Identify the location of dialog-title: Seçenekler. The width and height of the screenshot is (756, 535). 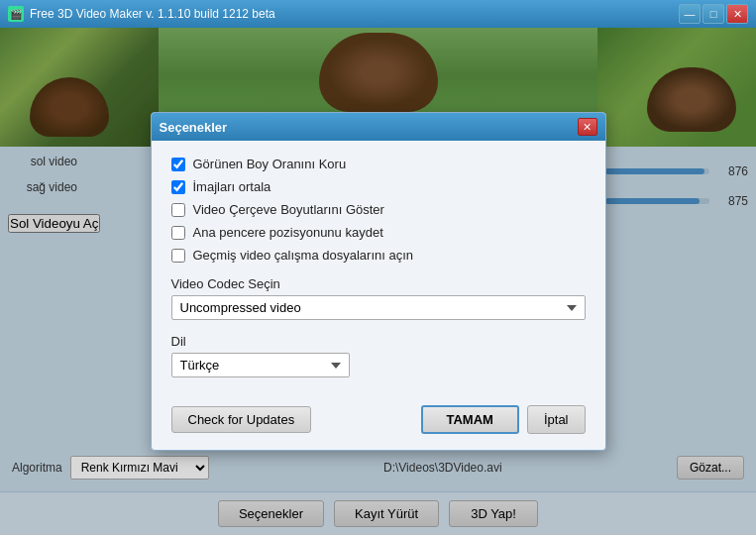
(194, 127).